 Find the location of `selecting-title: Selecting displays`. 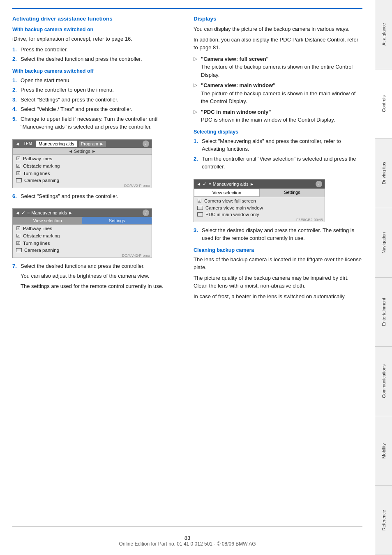

selecting-title: Selecting displays is located at coordinates (278, 132).